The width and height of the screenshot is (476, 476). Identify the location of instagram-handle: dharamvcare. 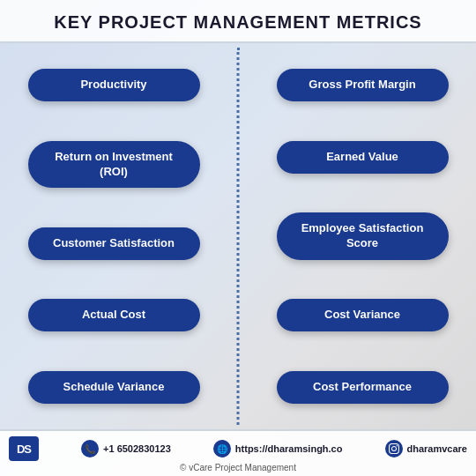
(437, 449).